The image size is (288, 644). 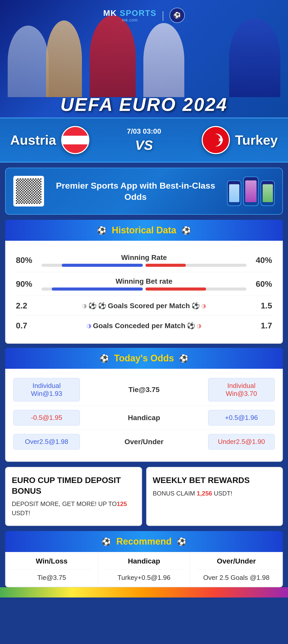 What do you see at coordinates (236, 569) in the screenshot?
I see `recommend-col-3: Over/Under Over 2.5 Goals @1.98` at bounding box center [236, 569].